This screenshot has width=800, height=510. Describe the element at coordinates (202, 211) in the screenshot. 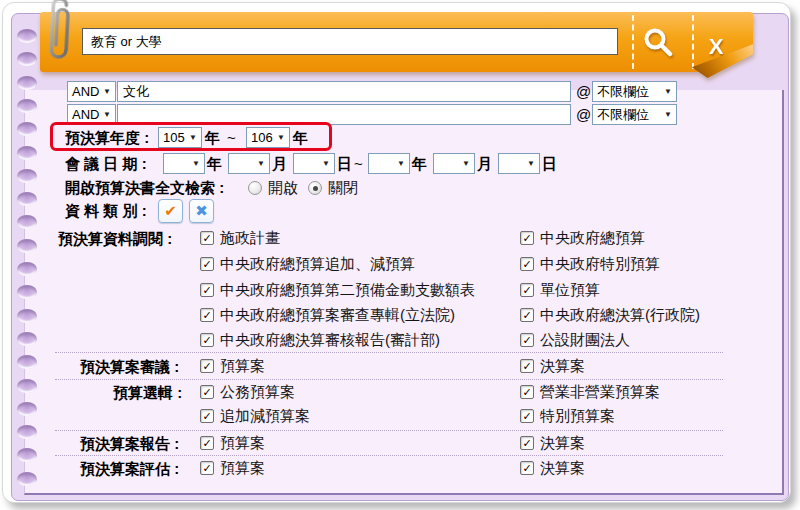

I see `cross-icon: ✖` at that location.